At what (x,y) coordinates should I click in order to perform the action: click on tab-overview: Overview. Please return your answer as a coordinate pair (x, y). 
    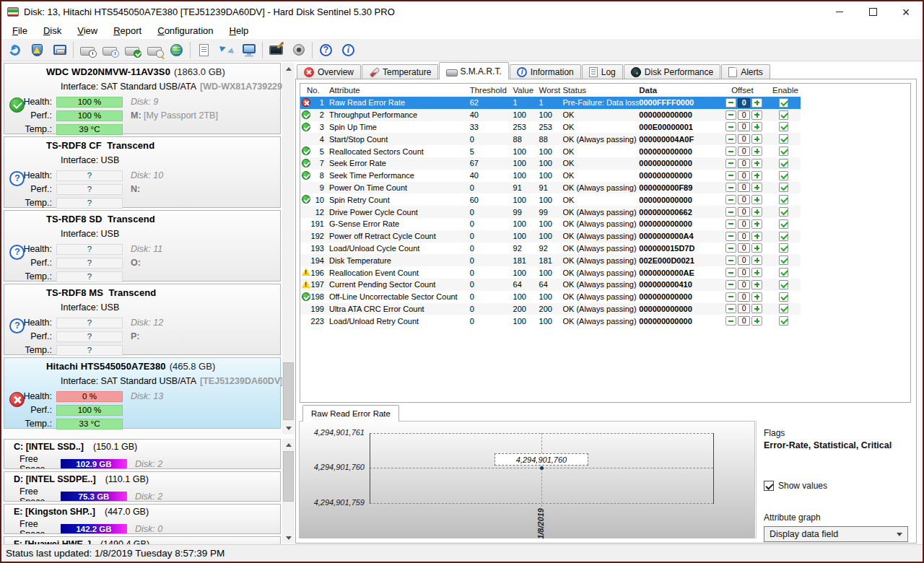
    Looking at the image, I should click on (329, 72).